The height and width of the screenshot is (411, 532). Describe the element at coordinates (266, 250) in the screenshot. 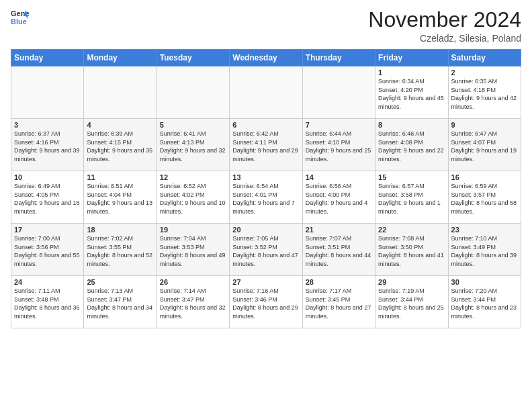

I see `calendar-cell: 20Sunrise: 7:05 AM Sunset: 3:52 PM Dayli…` at that location.